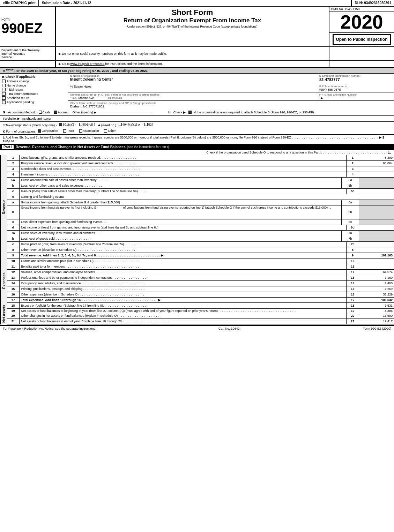 This screenshot has width=394, height=532. I want to click on title-block: Short Form Return of Organization Exempt…, so click(193, 27).